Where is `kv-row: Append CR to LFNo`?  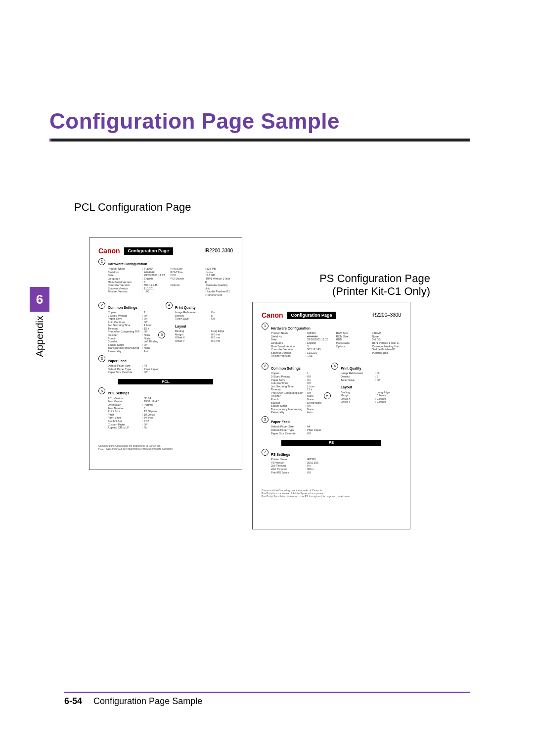
kv-row: Append CR to LFNo is located at coordinates (170, 427).